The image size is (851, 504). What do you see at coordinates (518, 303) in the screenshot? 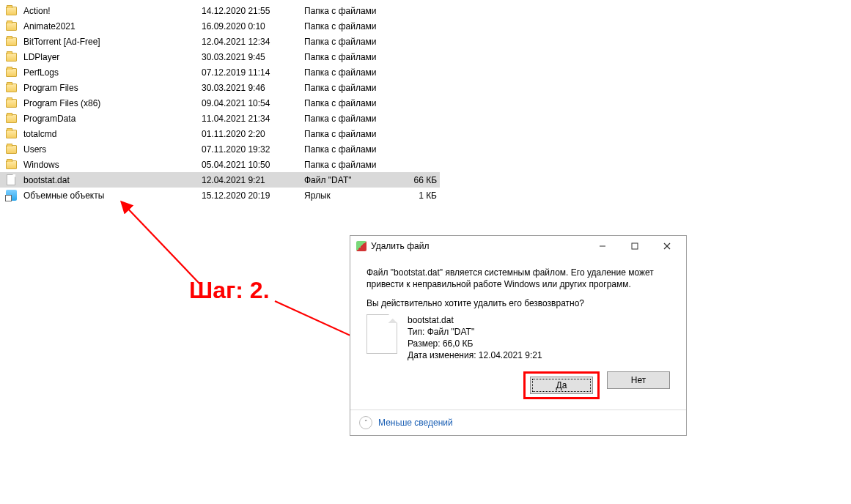
I see `dialog-question-text: Вы действительно хотите удалить его безв…` at bounding box center [518, 303].